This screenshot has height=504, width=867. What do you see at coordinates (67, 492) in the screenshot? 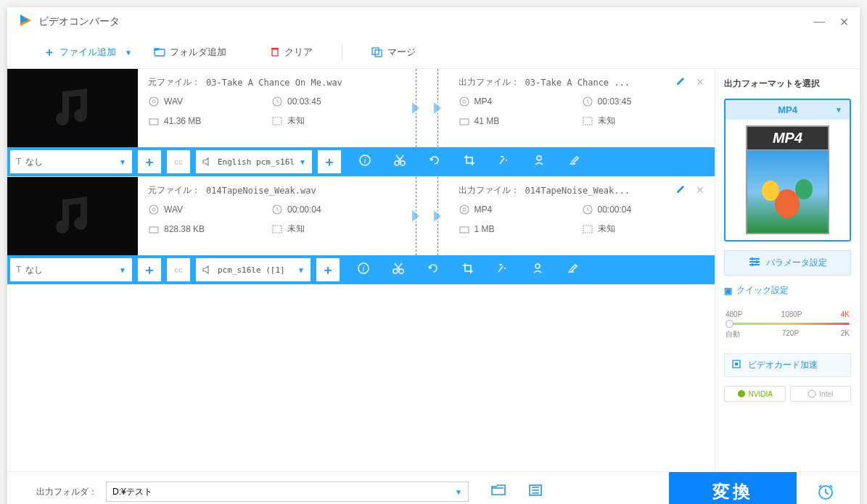
I see `output-folder-label: 出力フォルダ：` at bounding box center [67, 492].